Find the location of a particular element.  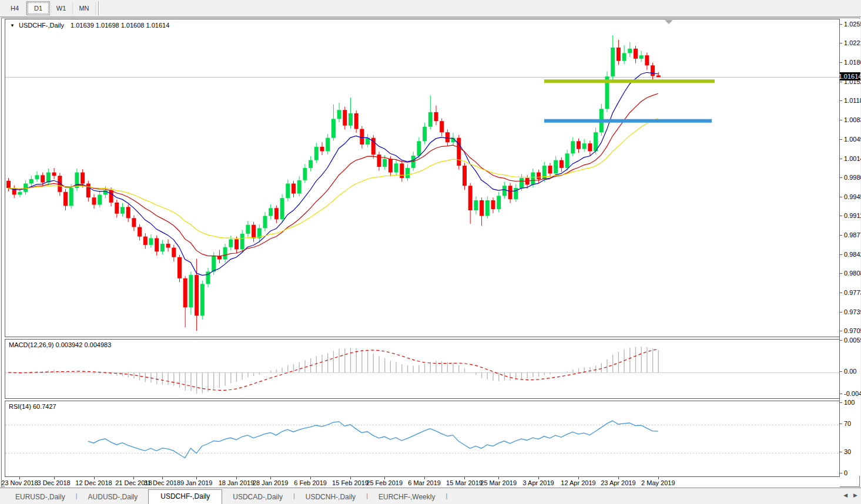

date-label: 25 Feb 2019 is located at coordinates (384, 483).